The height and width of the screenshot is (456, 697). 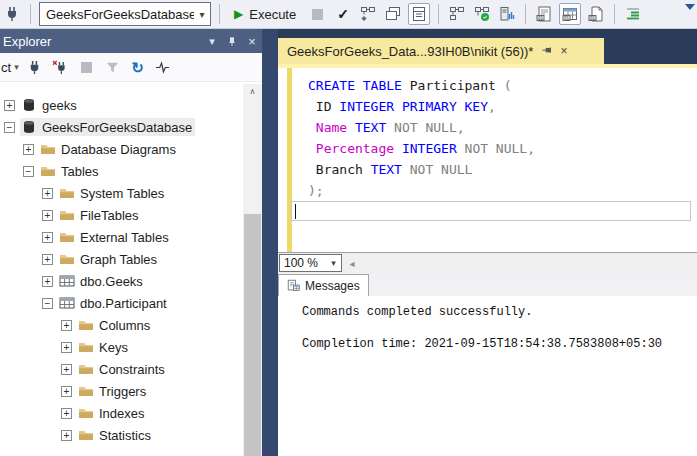 I want to click on results-to-file-icon: 01, so click(x=596, y=14).